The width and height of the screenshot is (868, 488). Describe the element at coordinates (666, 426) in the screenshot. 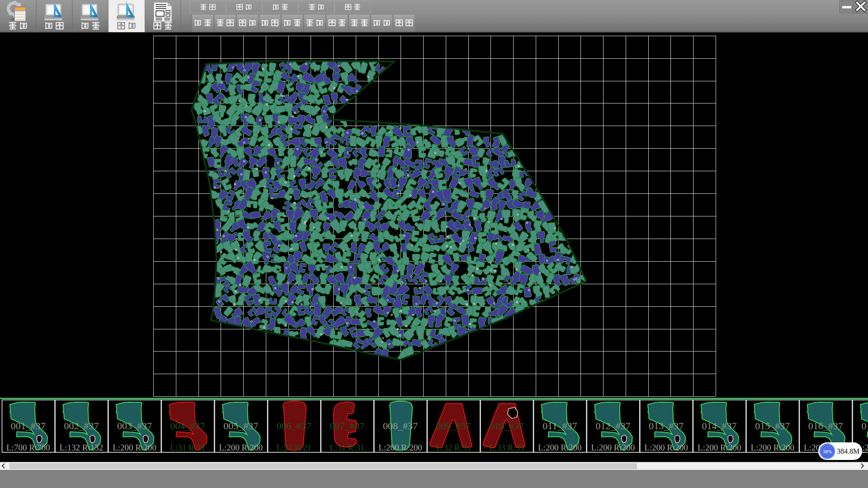

I see `svg-text: 013_#37` at that location.